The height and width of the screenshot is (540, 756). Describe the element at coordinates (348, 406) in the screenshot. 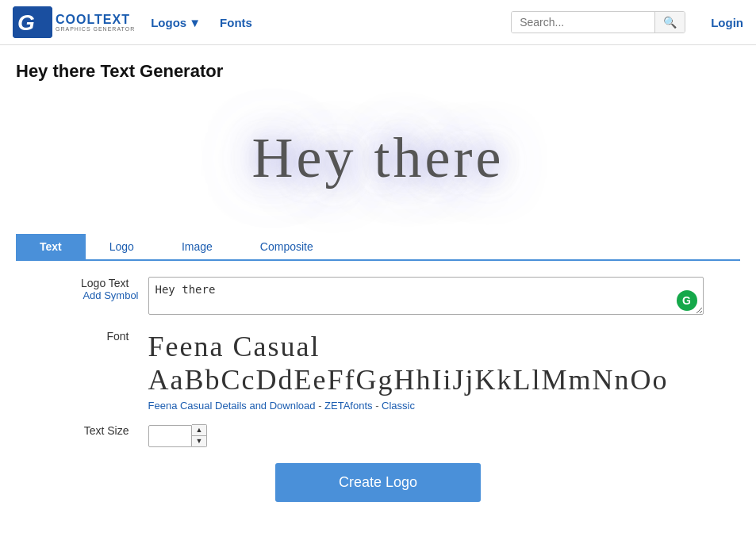

I see `font-link2: ZETAfonts` at that location.